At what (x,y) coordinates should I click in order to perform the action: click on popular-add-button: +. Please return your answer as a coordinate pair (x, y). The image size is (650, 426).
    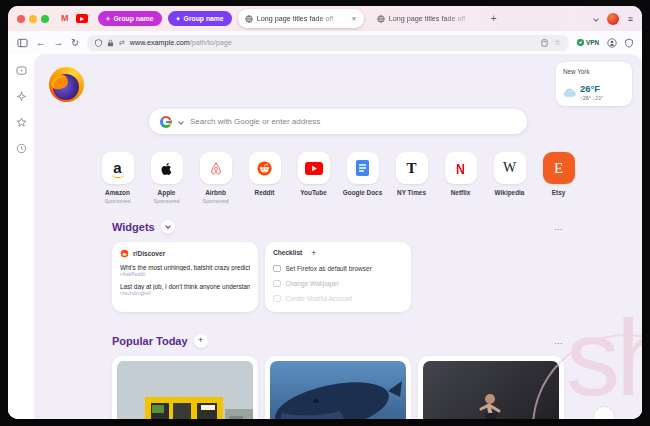
    Looking at the image, I should click on (201, 341).